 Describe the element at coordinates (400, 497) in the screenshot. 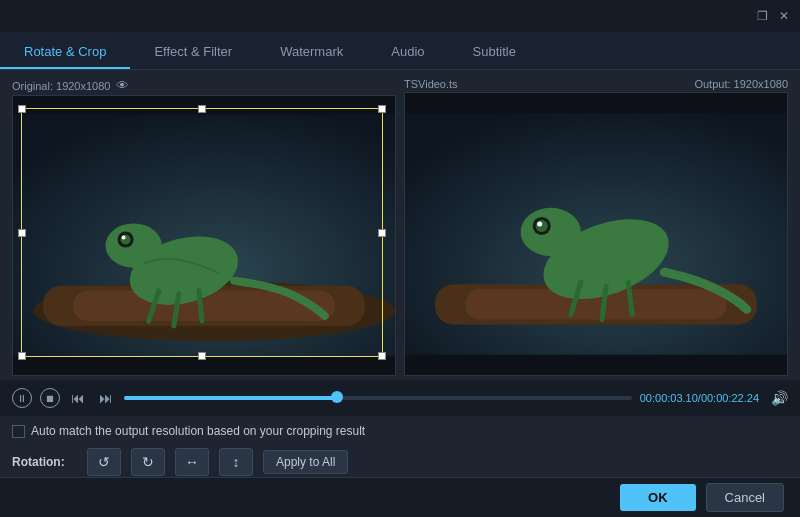

I see `footer: OK Cancel` at that location.